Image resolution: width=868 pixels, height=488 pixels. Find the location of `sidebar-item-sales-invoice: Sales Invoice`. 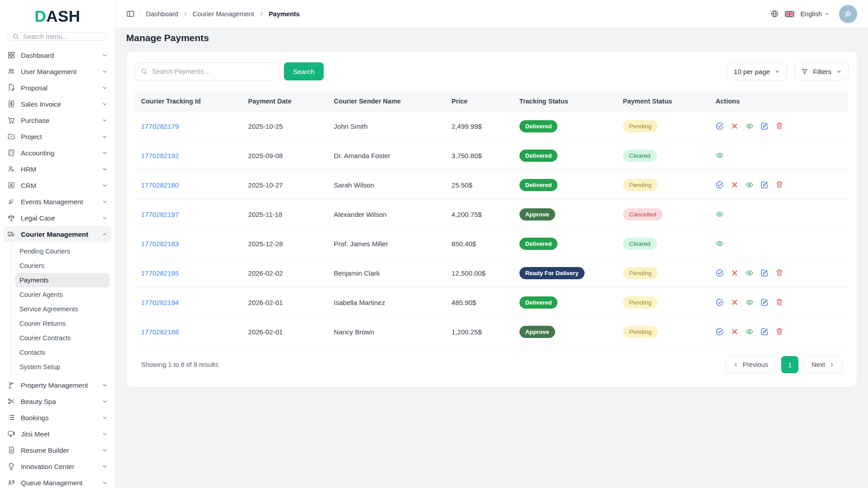

sidebar-item-sales-invoice: Sales Invoice is located at coordinates (57, 104).